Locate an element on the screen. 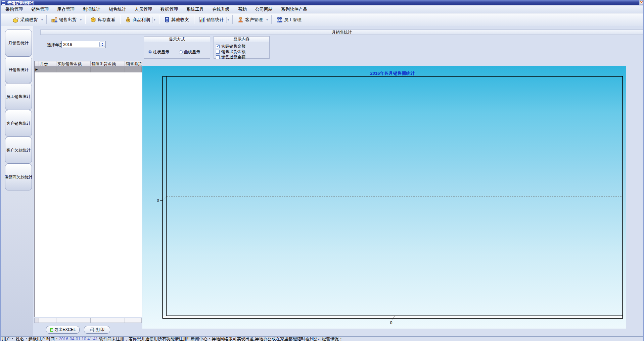 This screenshot has width=644, height=341. column-header-sales-return: 销售退货金额 is located at coordinates (133, 64).